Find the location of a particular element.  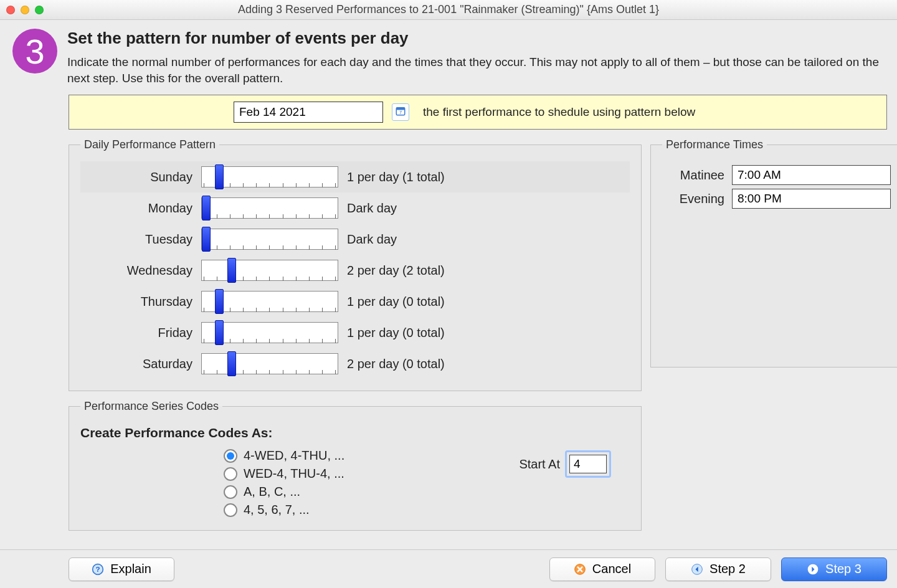

day-row-tuesday: TuesdayDark day is located at coordinates (355, 239).